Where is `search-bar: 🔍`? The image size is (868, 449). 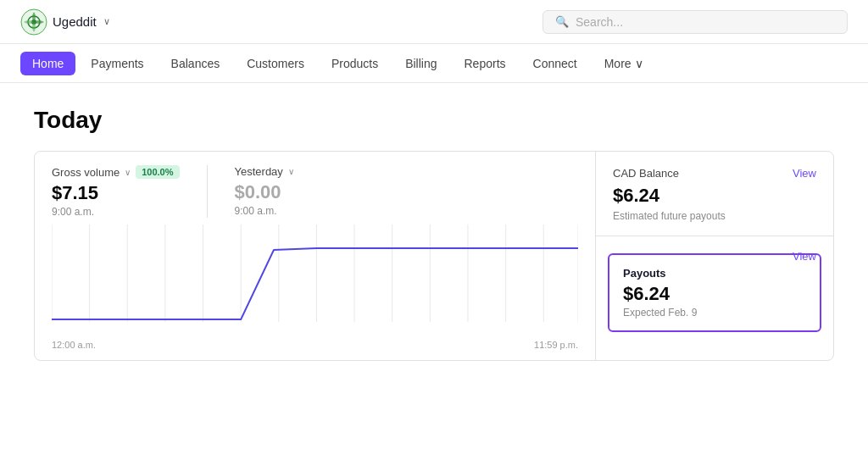 search-bar: 🔍 is located at coordinates (695, 22).